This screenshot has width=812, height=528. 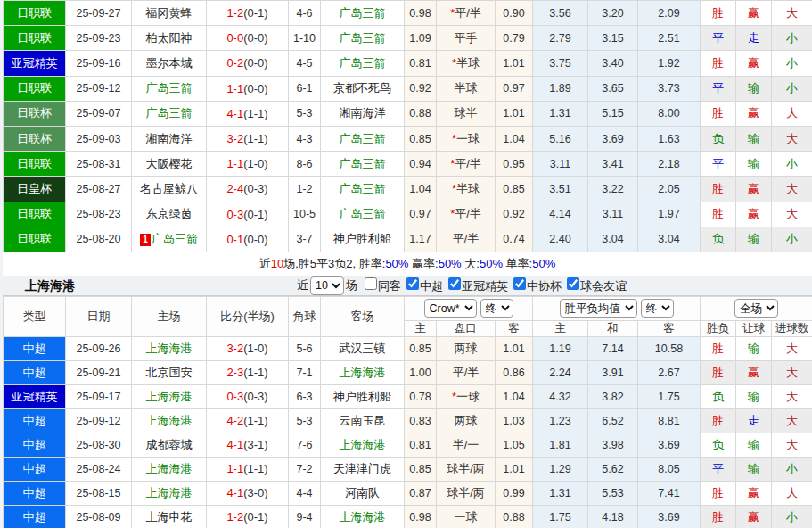 I want to click on away-team: 神户胜利船, so click(x=363, y=396).